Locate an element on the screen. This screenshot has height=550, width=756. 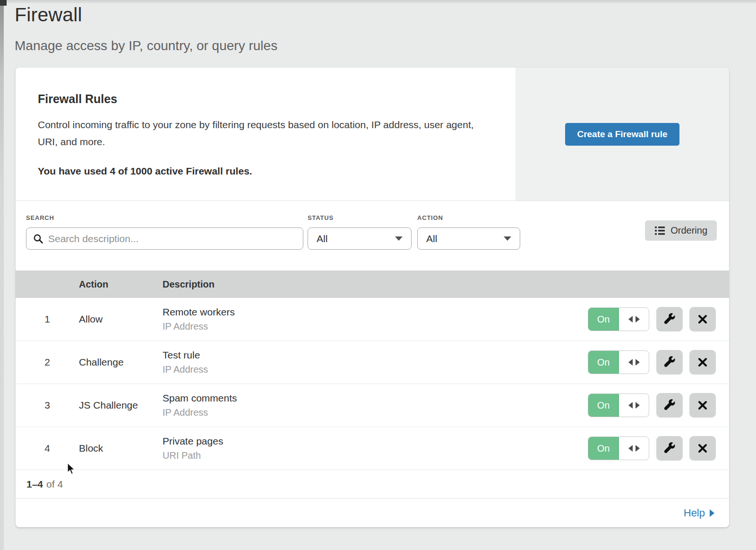
action-cell: Allow is located at coordinates (121, 319).